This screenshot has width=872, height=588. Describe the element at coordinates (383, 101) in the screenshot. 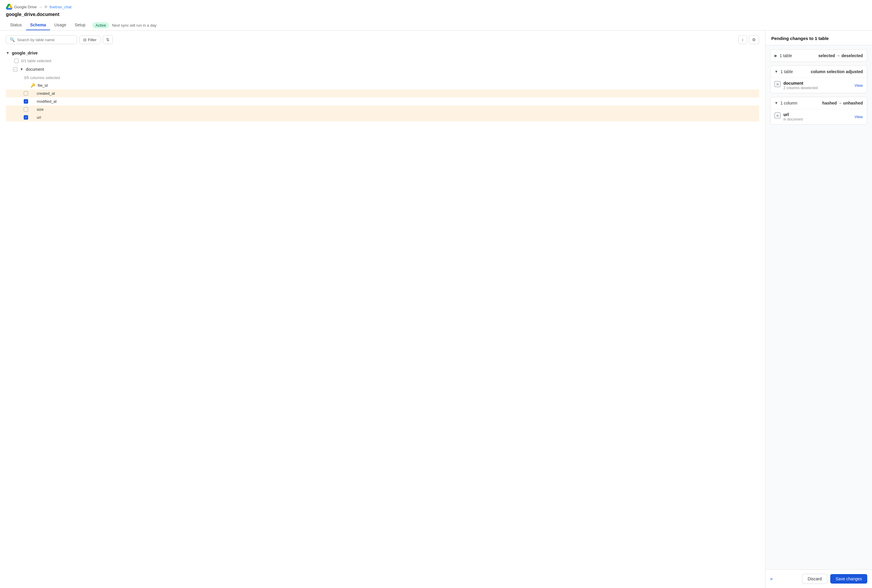

I see `col-row-modified_at: ✓ modified_at` at that location.